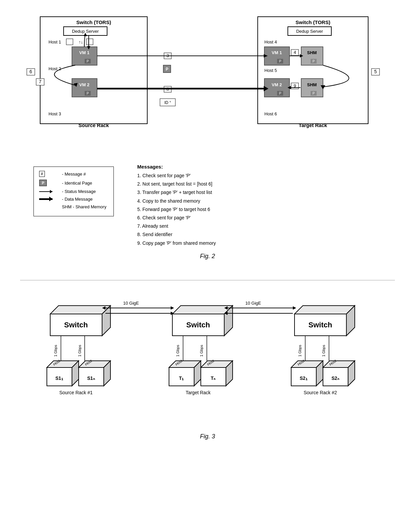 This screenshot has height=532, width=415. I want to click on right-vm1-label: VM 1, so click(277, 53).